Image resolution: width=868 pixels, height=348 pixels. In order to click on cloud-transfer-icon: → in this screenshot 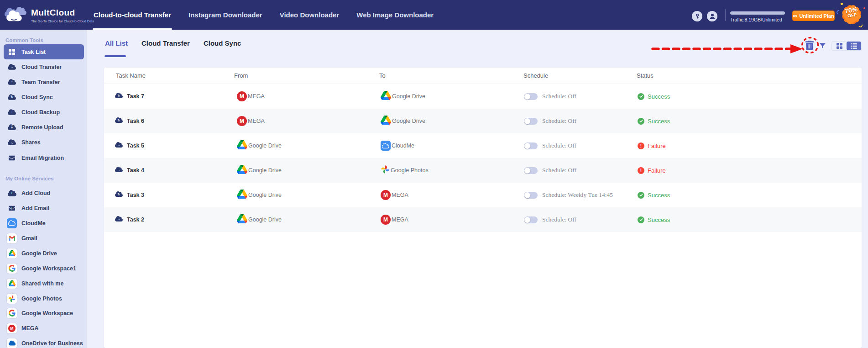, I will do `click(12, 67)`.